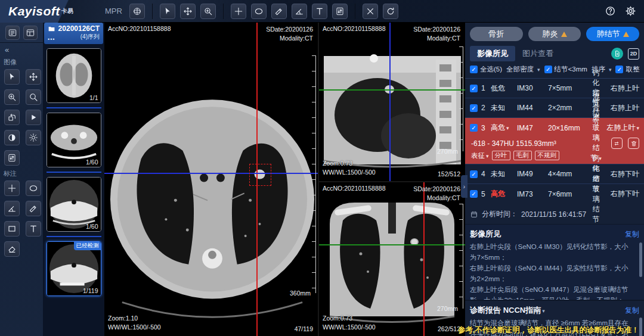  I want to click on nodule-size: 7×5mm, so click(569, 88).